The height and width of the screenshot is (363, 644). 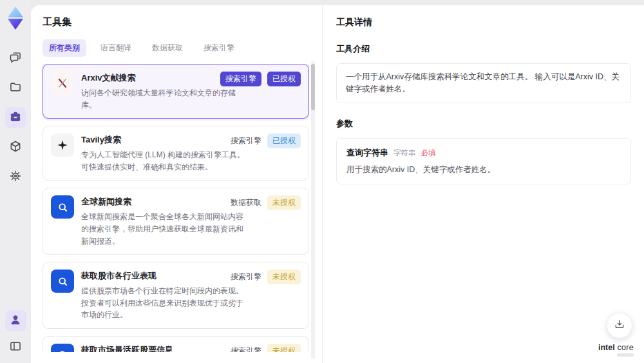 What do you see at coordinates (616, 349) in the screenshot?
I see `intel-core-logo: intel core` at bounding box center [616, 349].